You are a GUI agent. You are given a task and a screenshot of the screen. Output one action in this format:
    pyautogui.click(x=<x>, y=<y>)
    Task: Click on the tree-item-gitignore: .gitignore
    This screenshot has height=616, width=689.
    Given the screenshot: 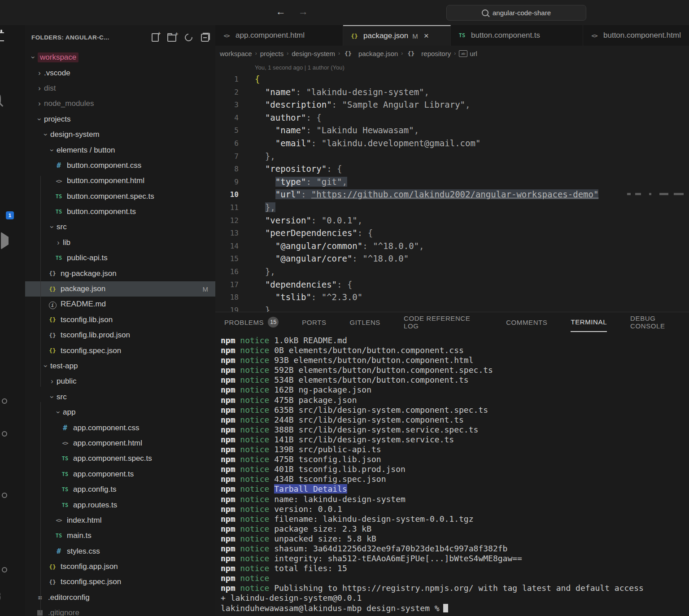 What is the action you would take?
    pyautogui.click(x=120, y=611)
    